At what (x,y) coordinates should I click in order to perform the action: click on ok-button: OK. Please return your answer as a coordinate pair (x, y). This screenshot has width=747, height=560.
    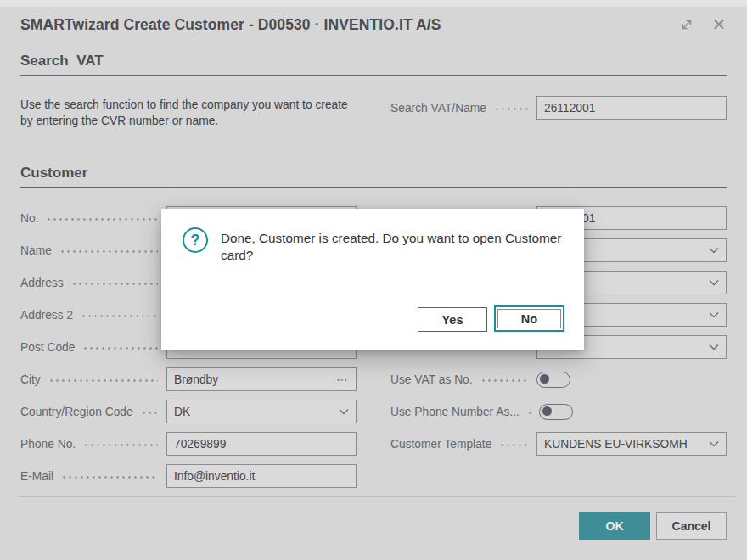
    Looking at the image, I should click on (615, 526).